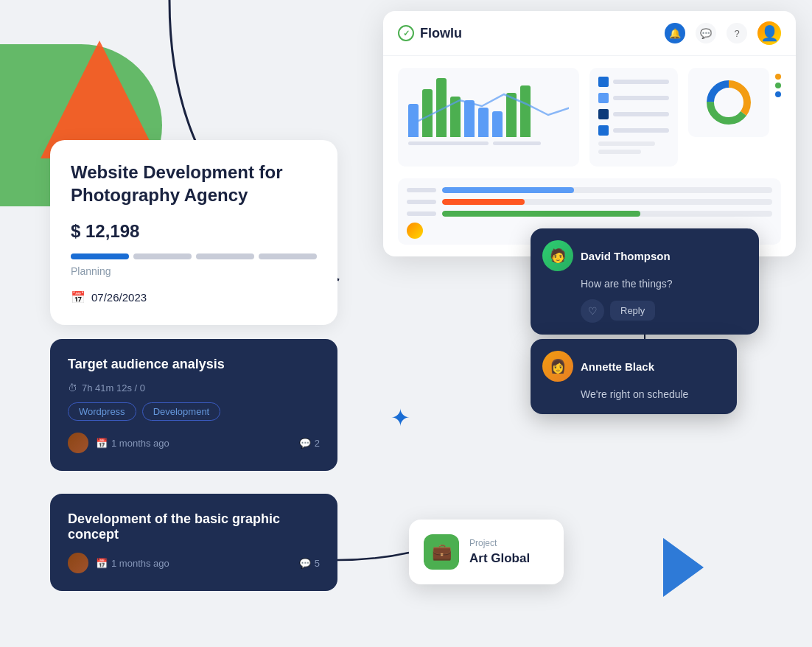 This screenshot has height=647, width=812. I want to click on dark-task-card-2: Development of the basic graphic concept…, so click(194, 542).